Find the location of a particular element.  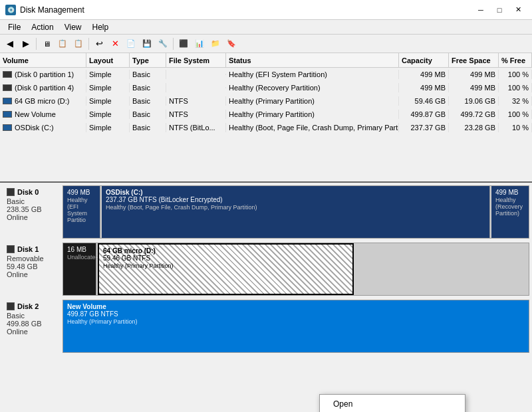

disk-2-main-sub: Healthy (Primary Partition) is located at coordinates (296, 322).